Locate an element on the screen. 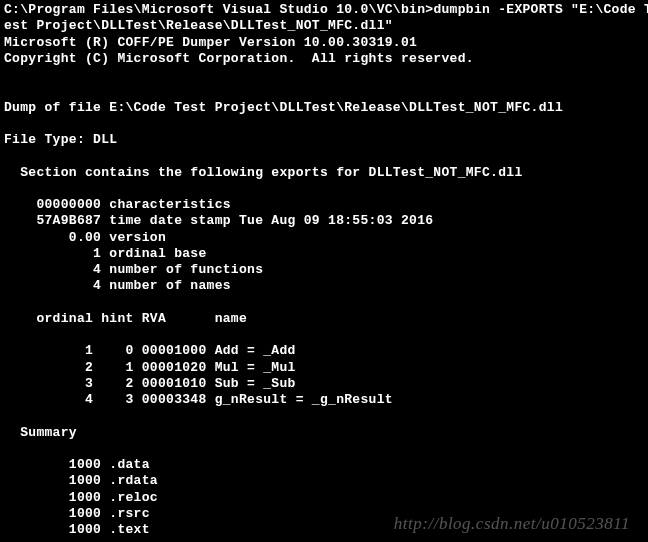  characteristics-line: 00000000 characteristics is located at coordinates (324, 205).